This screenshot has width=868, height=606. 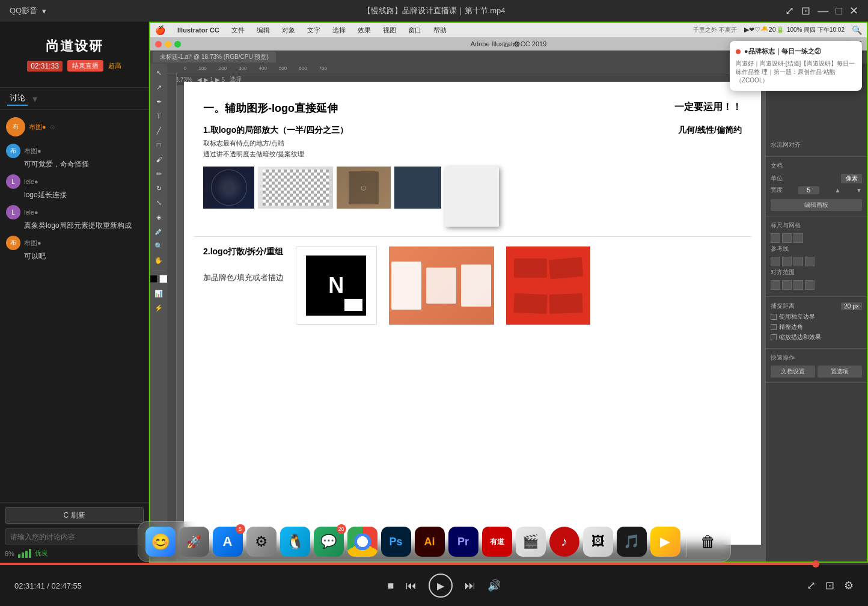 I want to click on stop-button: ■, so click(x=391, y=586).